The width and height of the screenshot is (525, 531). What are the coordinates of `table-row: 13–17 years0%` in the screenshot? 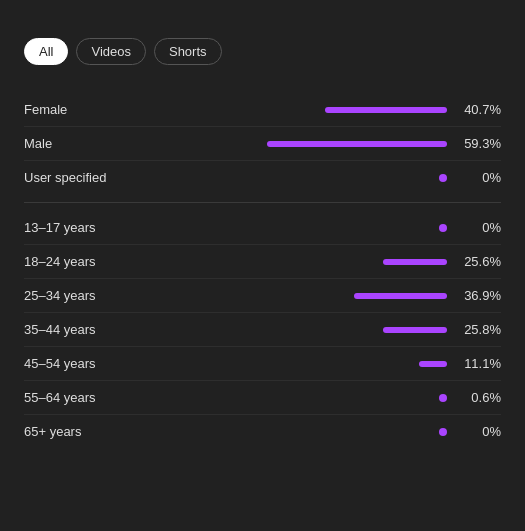 It's located at (262, 228).